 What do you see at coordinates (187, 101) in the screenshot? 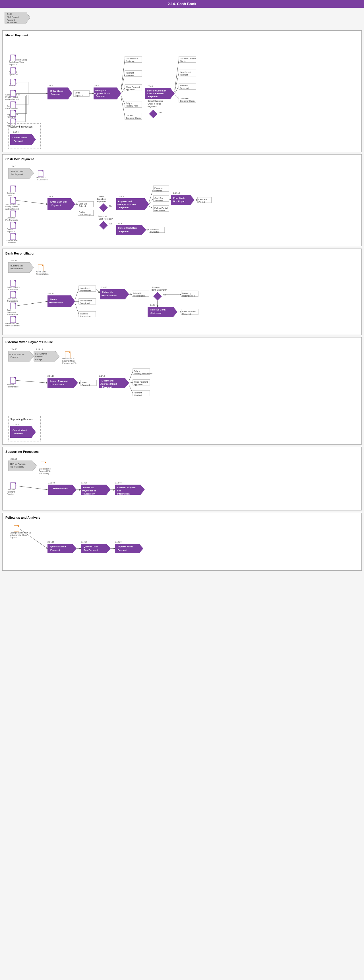
I see `svg-text: Customer Check` at bounding box center [187, 101].